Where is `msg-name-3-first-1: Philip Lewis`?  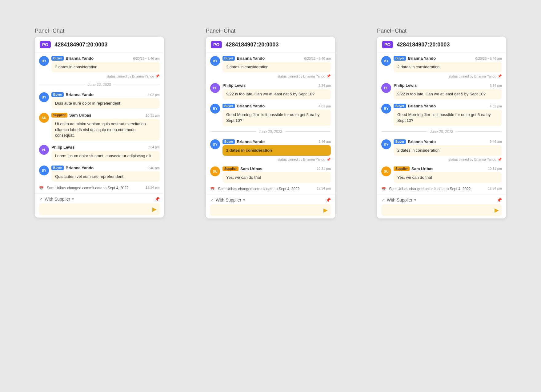
msg-name-3-first-1: Philip Lewis is located at coordinates (405, 86).